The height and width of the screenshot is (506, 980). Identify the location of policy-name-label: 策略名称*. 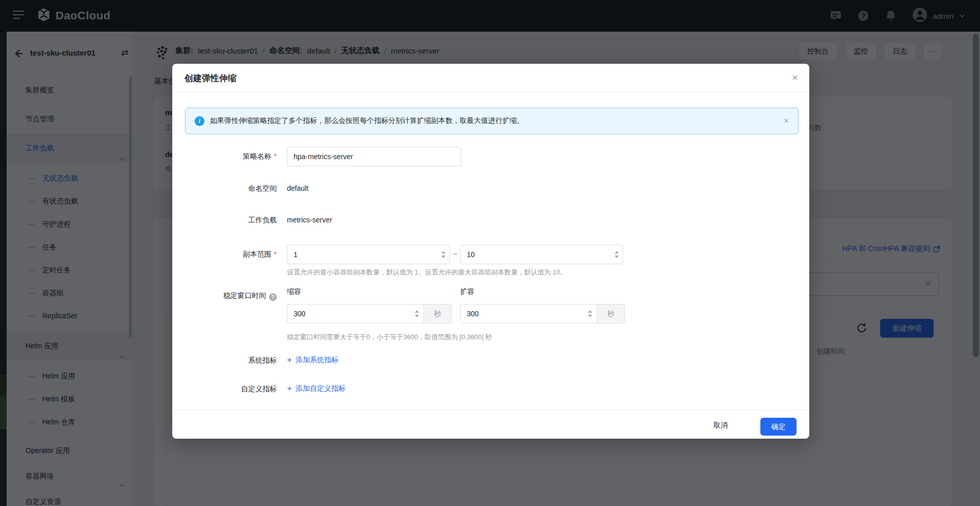
(230, 157).